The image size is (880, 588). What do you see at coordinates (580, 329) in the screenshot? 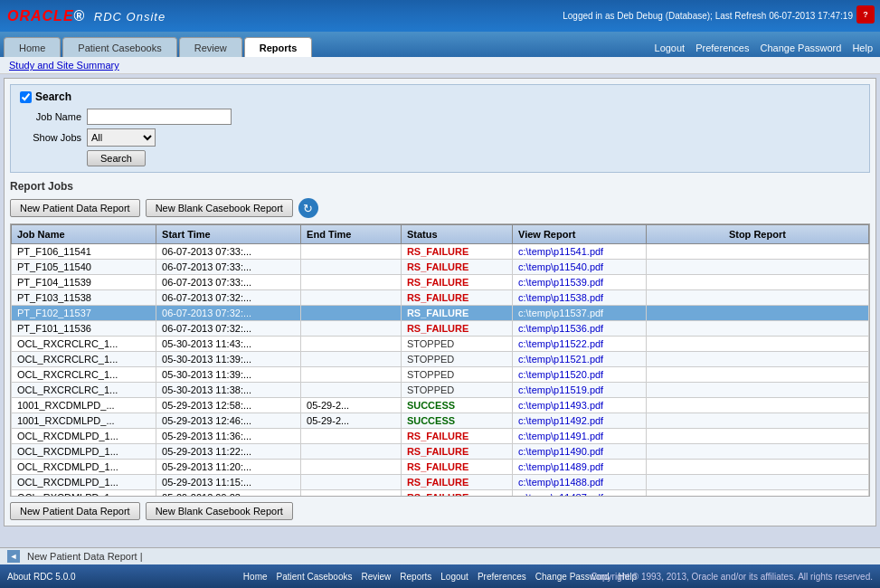
I see `cell-view-report: c:\temp\p11536.pdf` at bounding box center [580, 329].